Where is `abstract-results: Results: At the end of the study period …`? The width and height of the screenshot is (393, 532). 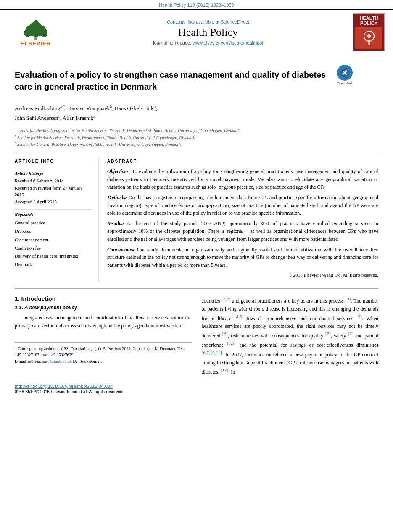
abstract-results: Results: At the end of the study period … is located at coordinates (243, 232).